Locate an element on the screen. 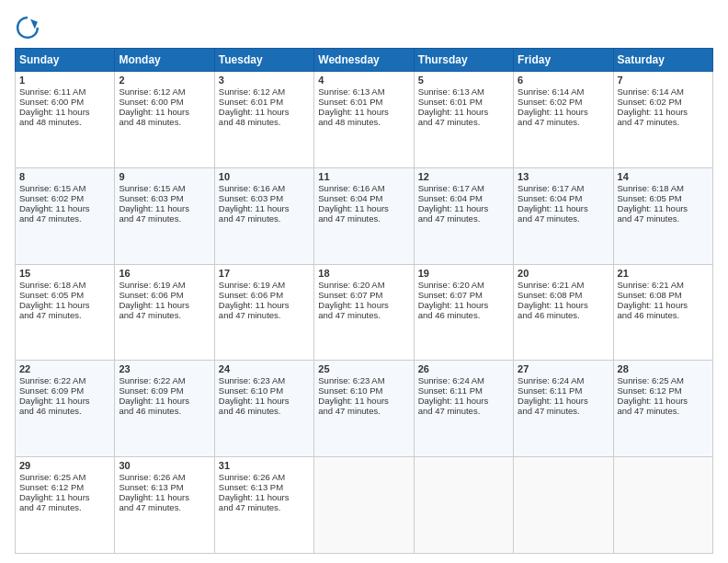 The width and height of the screenshot is (728, 563). day-number: 30 is located at coordinates (164, 465).